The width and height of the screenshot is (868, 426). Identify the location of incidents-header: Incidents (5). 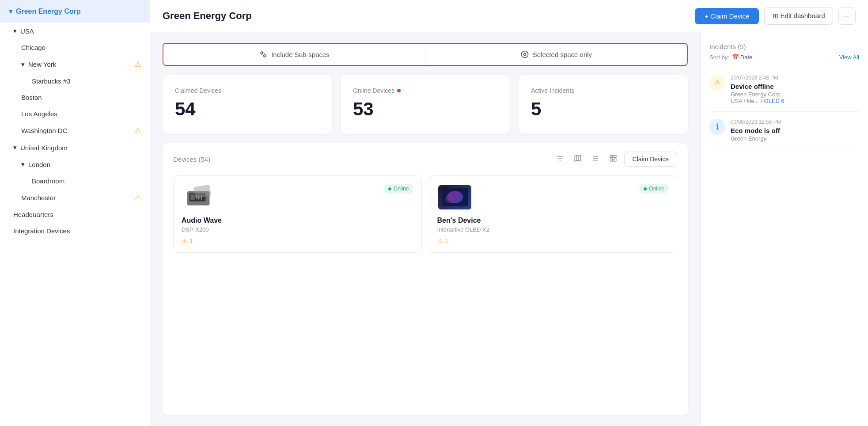
(785, 47).